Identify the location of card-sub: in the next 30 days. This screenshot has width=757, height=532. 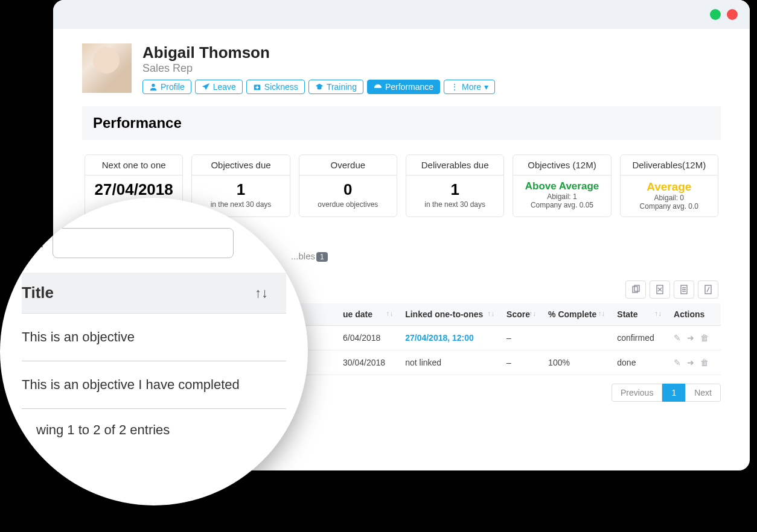
(455, 204).